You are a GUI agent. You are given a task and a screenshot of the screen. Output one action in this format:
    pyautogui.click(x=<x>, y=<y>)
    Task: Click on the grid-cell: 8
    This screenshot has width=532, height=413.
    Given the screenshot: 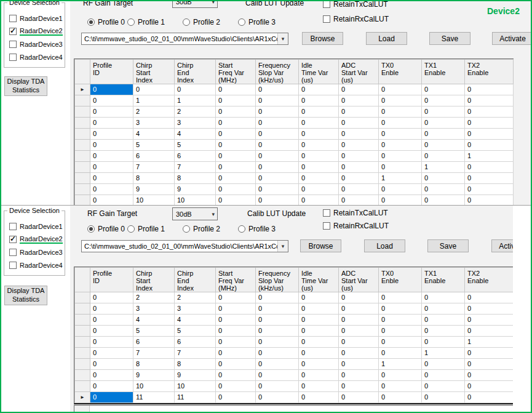 What is the action you would take?
    pyautogui.click(x=196, y=364)
    